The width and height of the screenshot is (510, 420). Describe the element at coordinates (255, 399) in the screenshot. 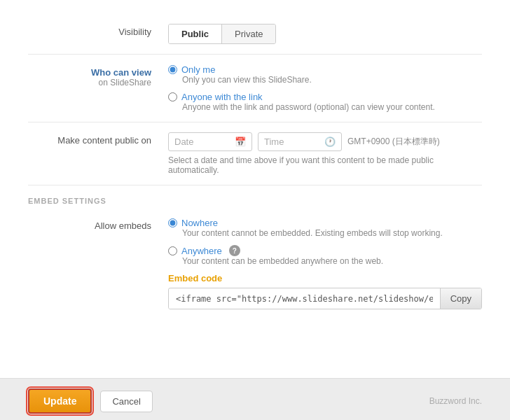

I see `footer: Update Cancel Buzzword Inc.` at that location.